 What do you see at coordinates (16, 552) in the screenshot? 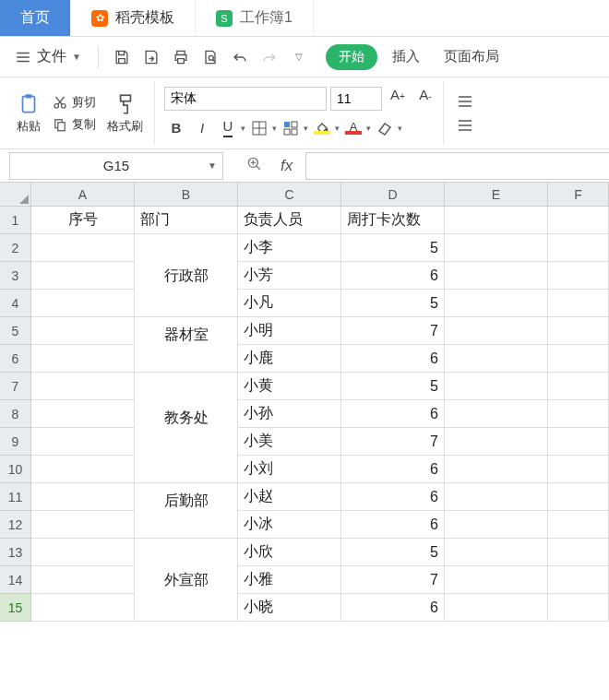
I see `row-header: 13` at bounding box center [16, 552].